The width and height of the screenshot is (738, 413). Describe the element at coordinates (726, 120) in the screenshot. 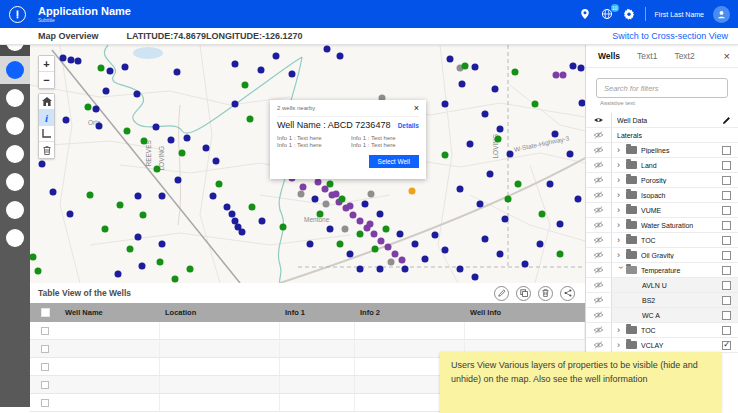

I see `edit-pencil-icon` at that location.